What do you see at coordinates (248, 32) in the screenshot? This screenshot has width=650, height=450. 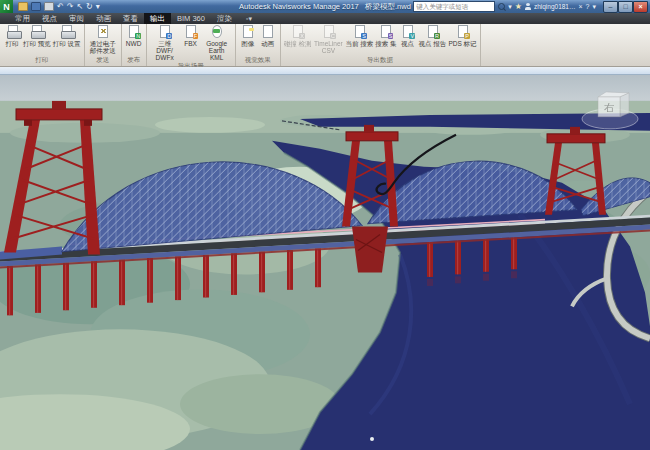 I see `image-icon` at bounding box center [248, 32].